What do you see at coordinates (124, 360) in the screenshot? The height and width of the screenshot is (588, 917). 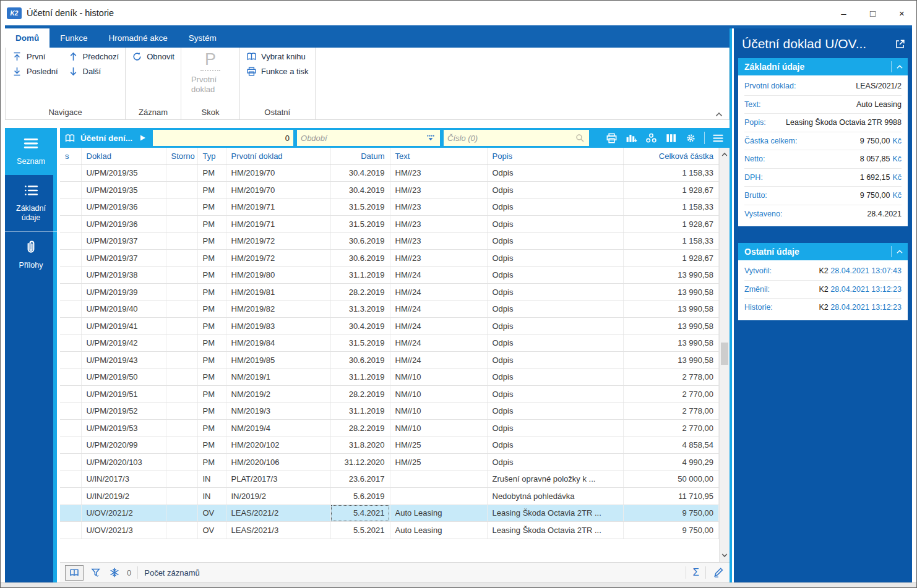 I see `table-cell: U/PM/2019/43` at bounding box center [124, 360].